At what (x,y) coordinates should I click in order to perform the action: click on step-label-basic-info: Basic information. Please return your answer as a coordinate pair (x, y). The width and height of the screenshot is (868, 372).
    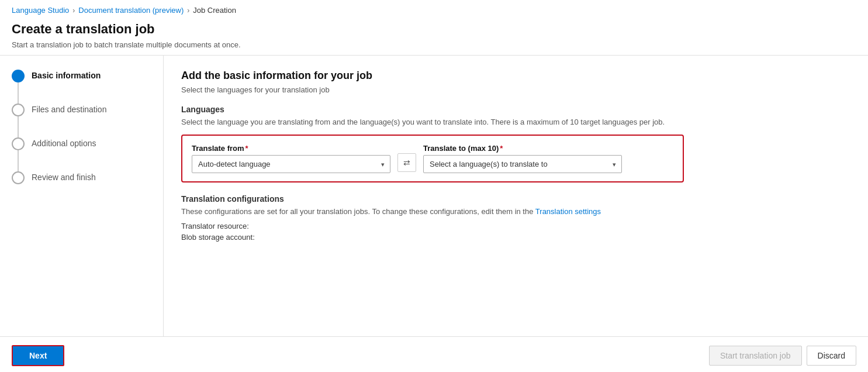
    Looking at the image, I should click on (66, 75).